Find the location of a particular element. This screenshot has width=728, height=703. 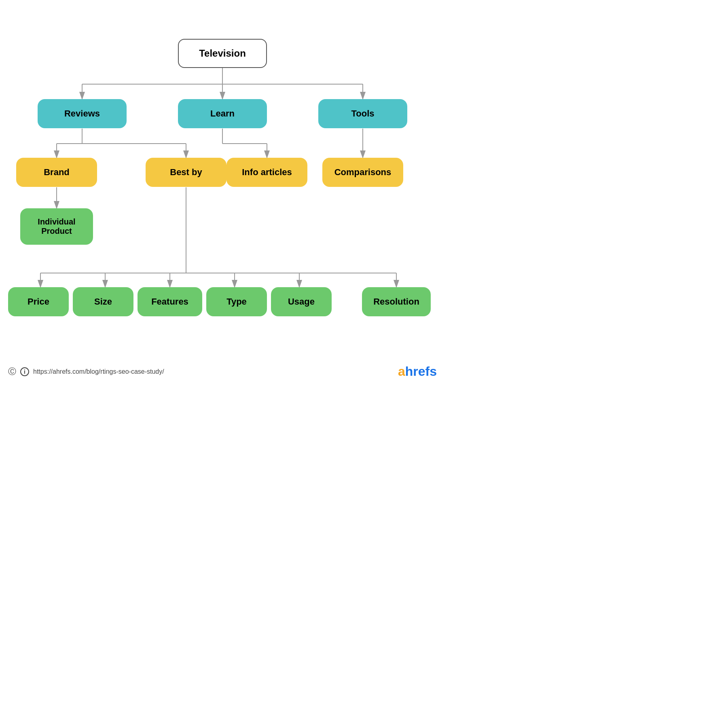

infoarticles-node-container: Info articles is located at coordinates (267, 172).